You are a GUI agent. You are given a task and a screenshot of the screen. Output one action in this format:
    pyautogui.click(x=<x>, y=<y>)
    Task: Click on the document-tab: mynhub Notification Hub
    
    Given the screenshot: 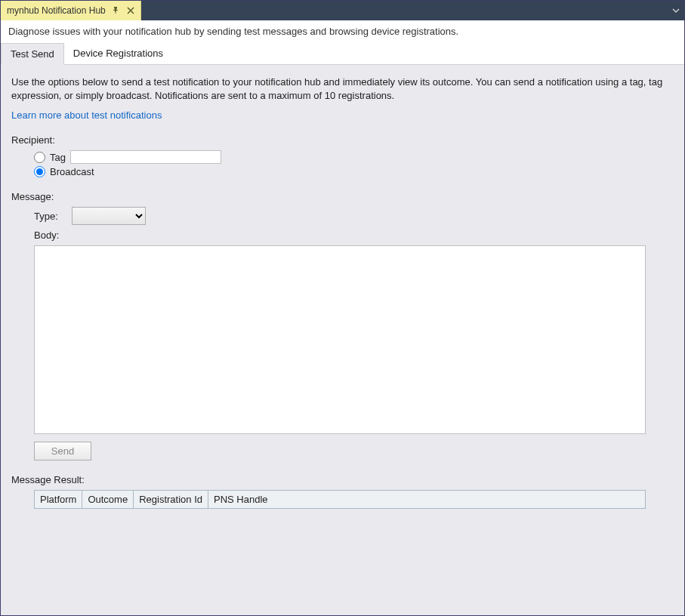 What is the action you would take?
    pyautogui.click(x=71, y=11)
    